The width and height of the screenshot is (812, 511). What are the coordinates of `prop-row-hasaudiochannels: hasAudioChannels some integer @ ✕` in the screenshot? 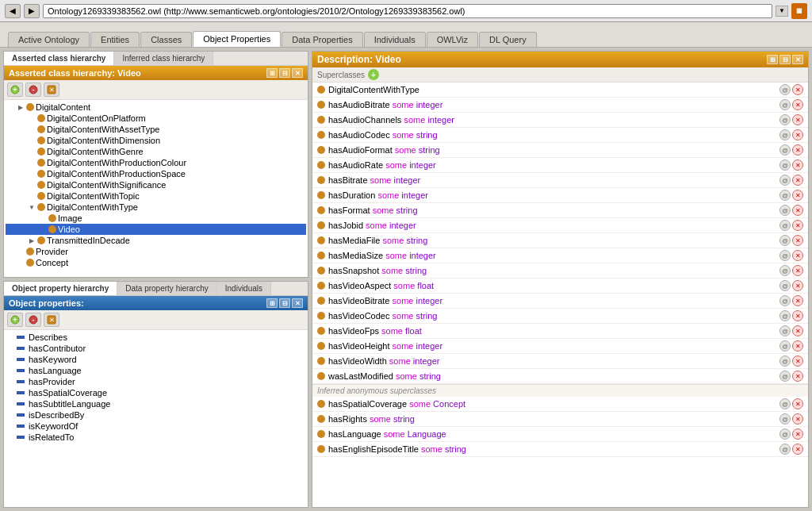 It's located at (560, 121).